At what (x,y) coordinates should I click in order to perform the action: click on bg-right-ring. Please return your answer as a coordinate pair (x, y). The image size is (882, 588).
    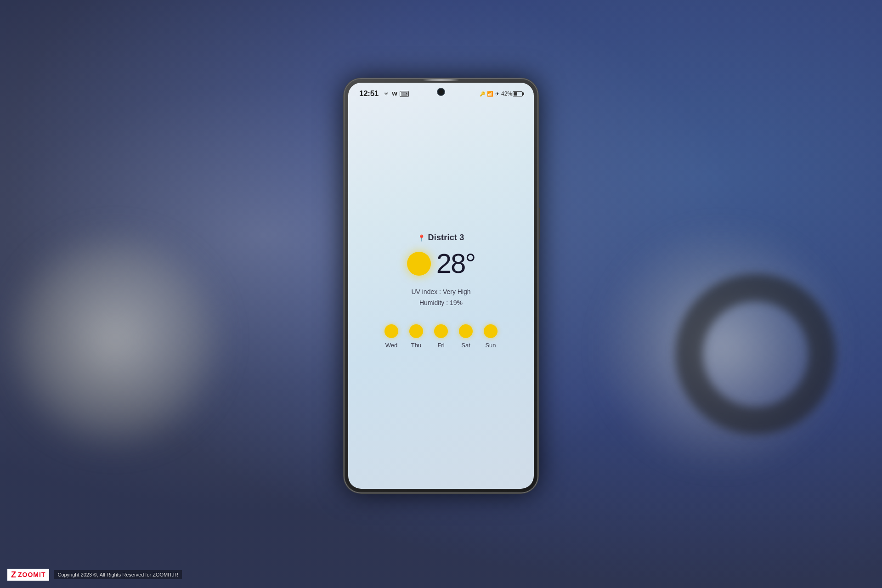
    Looking at the image, I should click on (756, 354).